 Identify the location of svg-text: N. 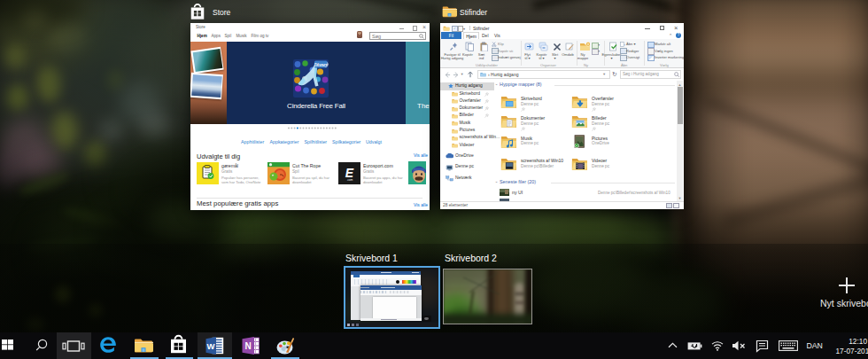
(248, 346).